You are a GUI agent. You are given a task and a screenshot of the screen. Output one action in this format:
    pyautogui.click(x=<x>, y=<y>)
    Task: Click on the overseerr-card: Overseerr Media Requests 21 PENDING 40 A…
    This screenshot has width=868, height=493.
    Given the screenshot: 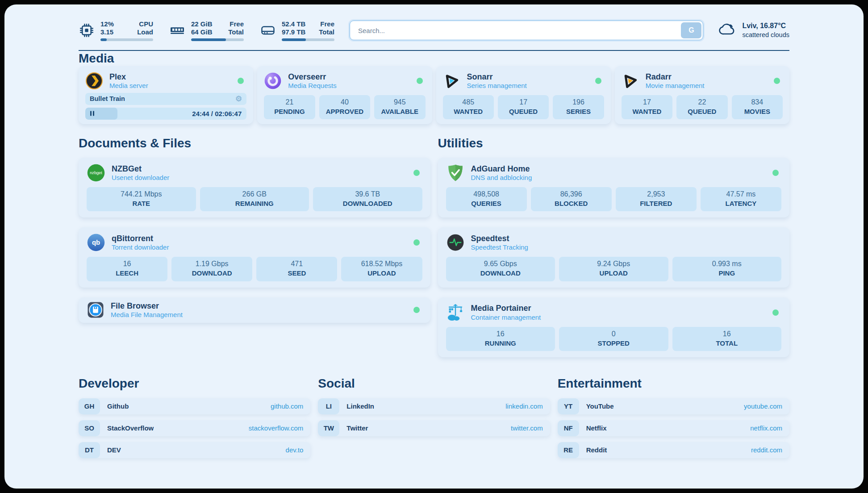 What is the action you would take?
    pyautogui.click(x=345, y=95)
    